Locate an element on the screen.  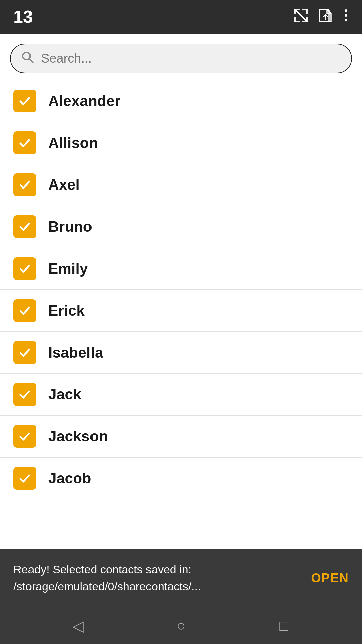
recents-button: □ is located at coordinates (284, 626).